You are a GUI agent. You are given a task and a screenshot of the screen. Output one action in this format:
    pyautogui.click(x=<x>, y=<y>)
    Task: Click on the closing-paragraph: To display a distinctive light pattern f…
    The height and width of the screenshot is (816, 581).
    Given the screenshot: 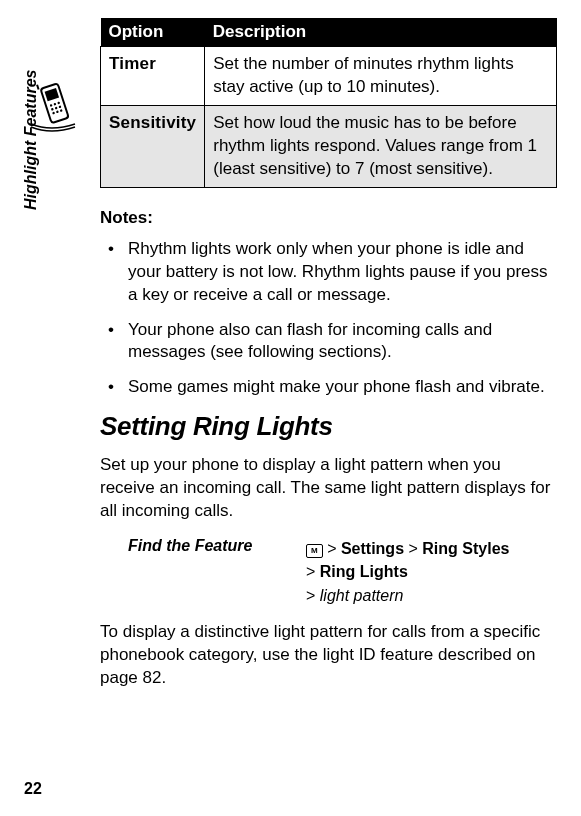 What is the action you would take?
    pyautogui.click(x=328, y=656)
    